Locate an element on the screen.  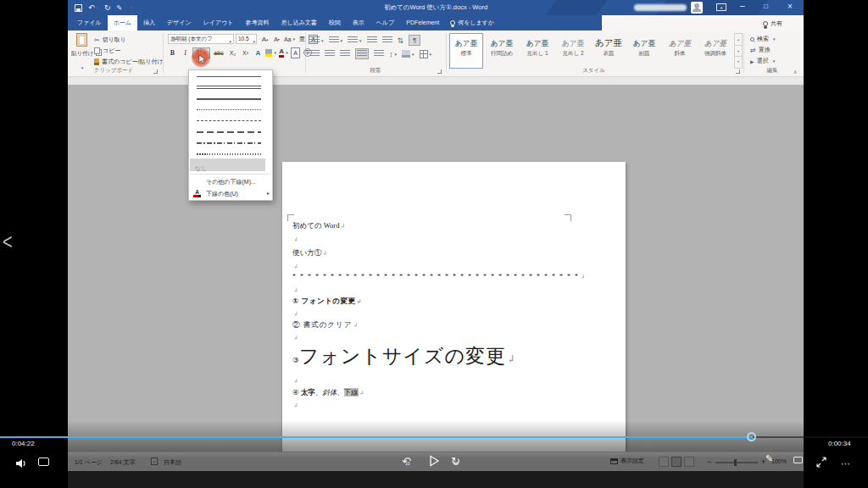
read-mode-button is located at coordinates (664, 462).